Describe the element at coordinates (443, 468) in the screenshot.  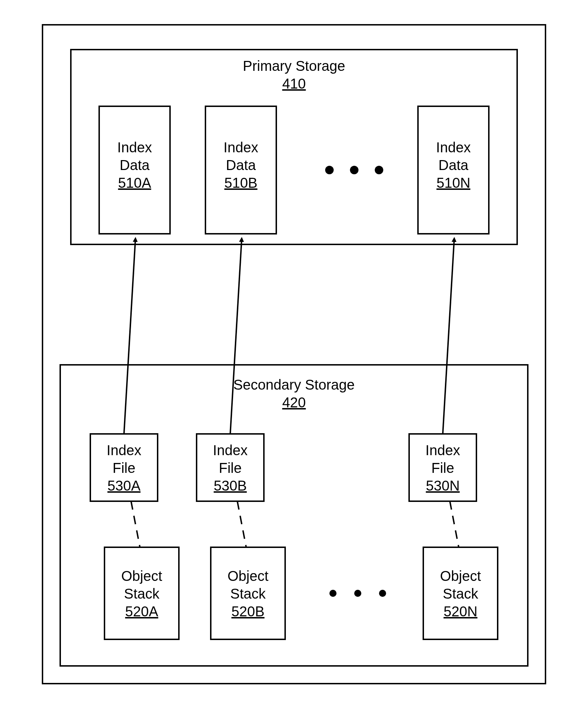
I see `index-file-n: Index File 530N` at that location.